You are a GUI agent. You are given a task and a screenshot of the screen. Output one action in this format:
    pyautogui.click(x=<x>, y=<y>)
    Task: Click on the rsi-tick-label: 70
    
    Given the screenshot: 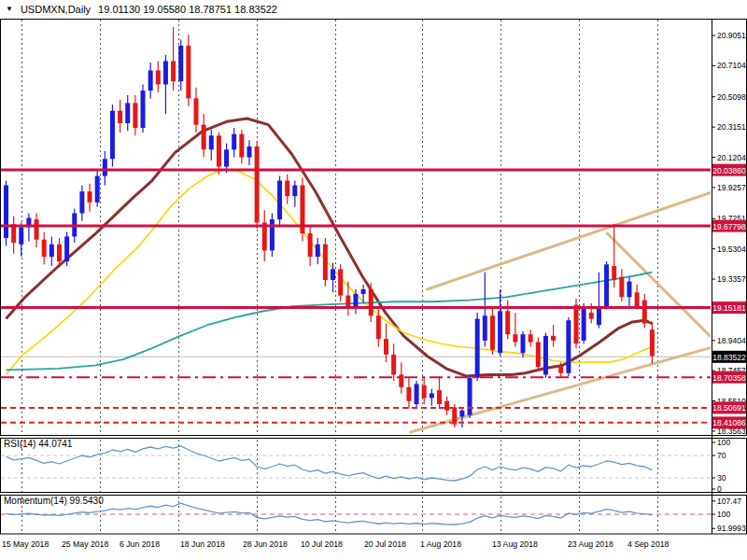 What is the action you would take?
    pyautogui.click(x=722, y=455)
    